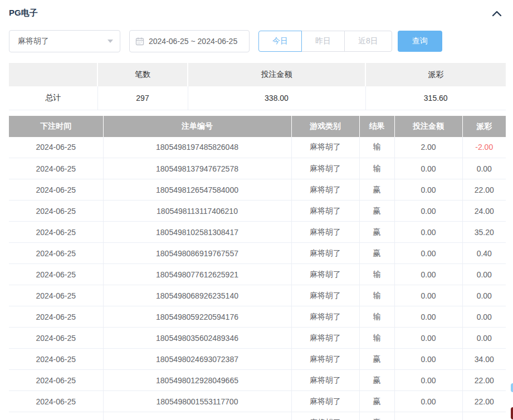 This screenshot has height=420, width=513. I want to click on summary-table: 笔数 投注金额 派彩 总计 297 338.00 315.60, so click(257, 87).